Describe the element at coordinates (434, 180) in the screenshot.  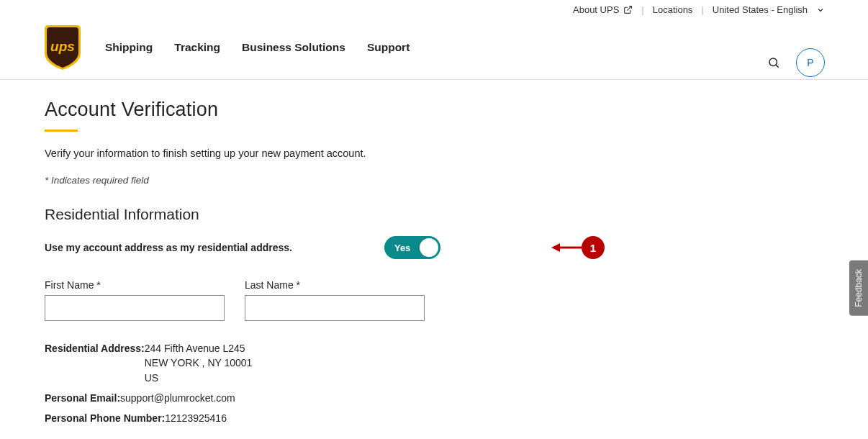
I see `required-note: * Indicates required field` at that location.